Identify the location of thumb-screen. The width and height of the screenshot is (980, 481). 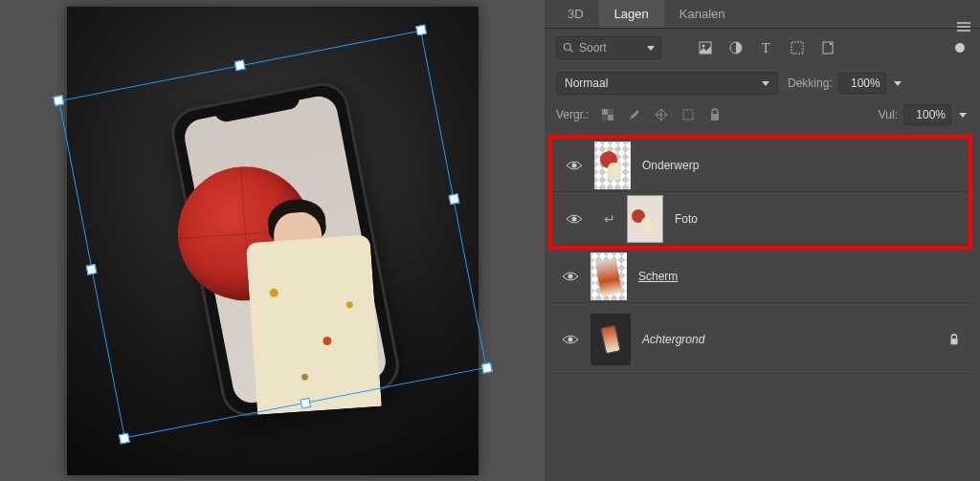
(609, 277).